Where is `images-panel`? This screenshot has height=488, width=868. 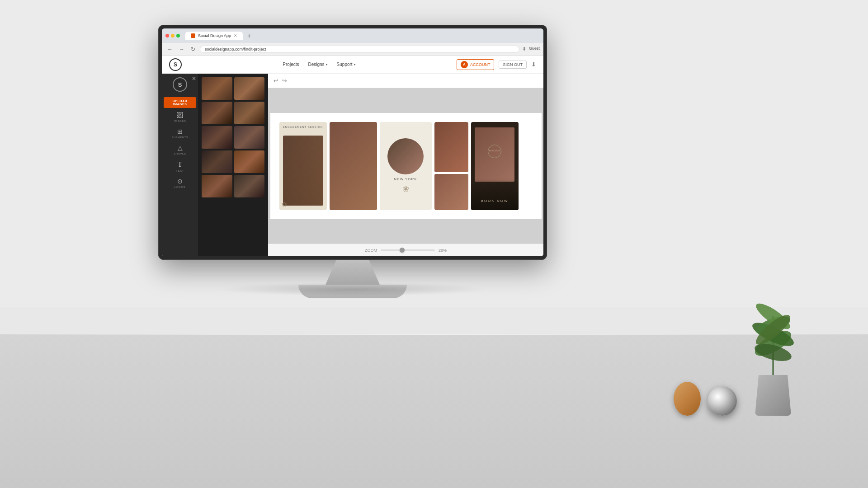 images-panel is located at coordinates (233, 165).